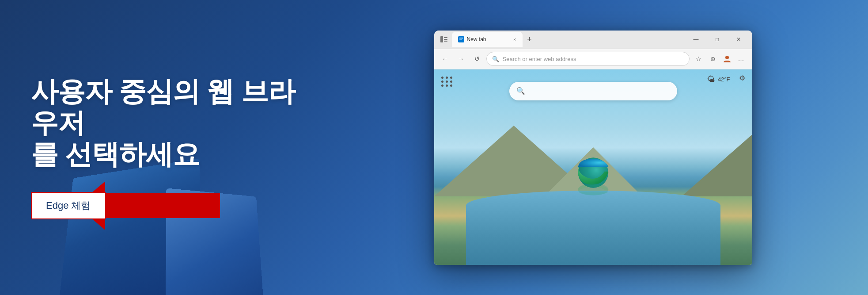 This screenshot has width=868, height=295. I want to click on apps-grid-icon, so click(447, 81).